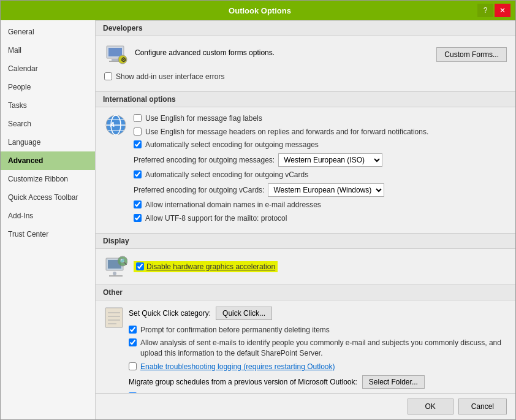 Image resolution: width=516 pixels, height=420 pixels. Describe the element at coordinates (305, 267) in the screenshot. I see `display-content: 🔍 Disable hardware graphics acceleration` at that location.